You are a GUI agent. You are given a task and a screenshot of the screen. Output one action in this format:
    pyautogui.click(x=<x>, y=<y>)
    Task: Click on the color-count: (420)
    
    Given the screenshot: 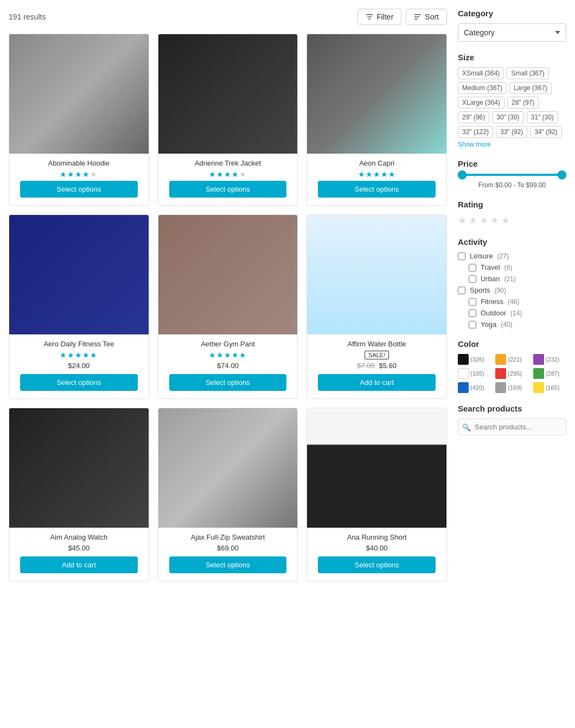 What is the action you would take?
    pyautogui.click(x=477, y=388)
    